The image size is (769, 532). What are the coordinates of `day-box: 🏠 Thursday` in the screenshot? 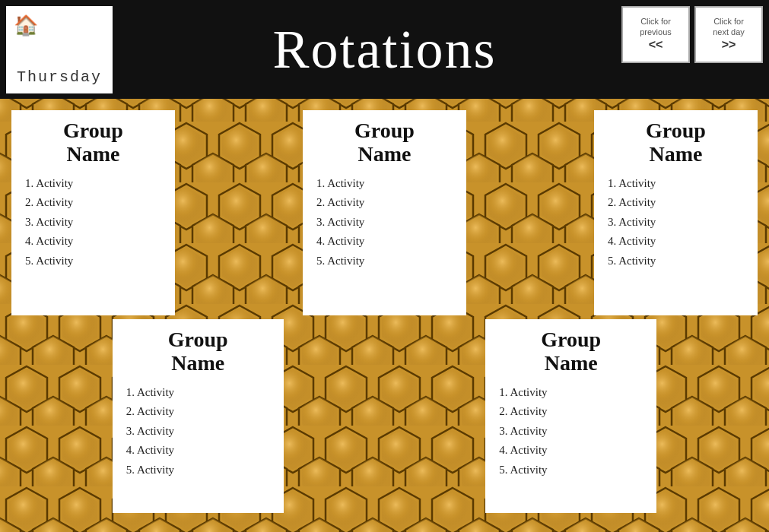 It's located at (59, 50).